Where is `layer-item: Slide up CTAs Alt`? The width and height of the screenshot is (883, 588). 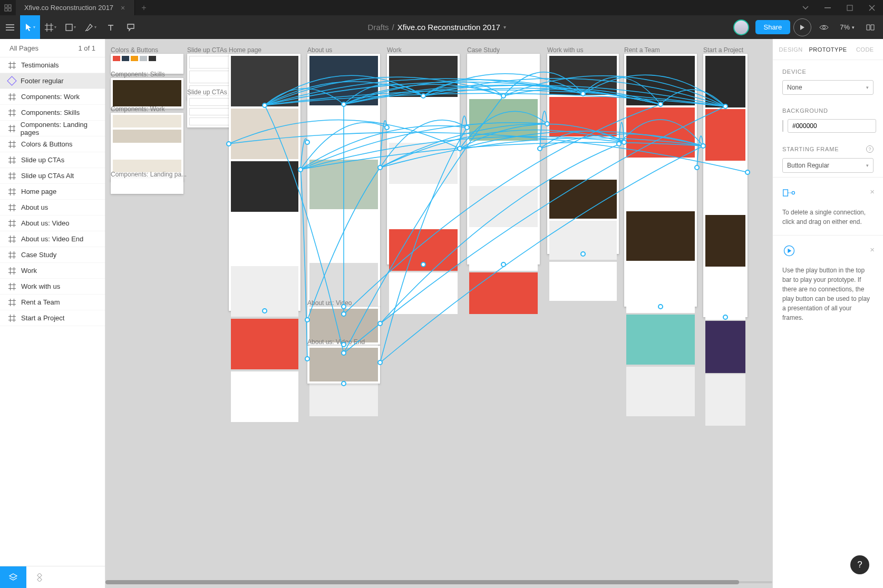 layer-item: Slide up CTAs Alt is located at coordinates (53, 176).